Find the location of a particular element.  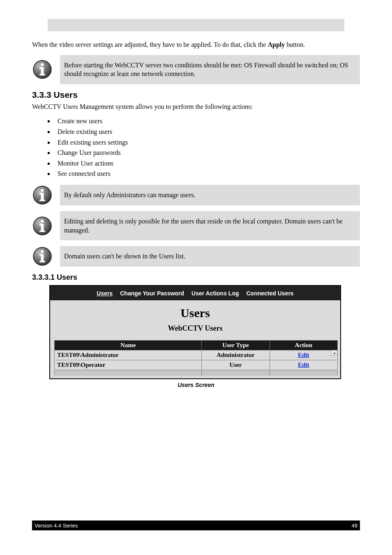

list-item: Delete existing users is located at coordinates (207, 132).